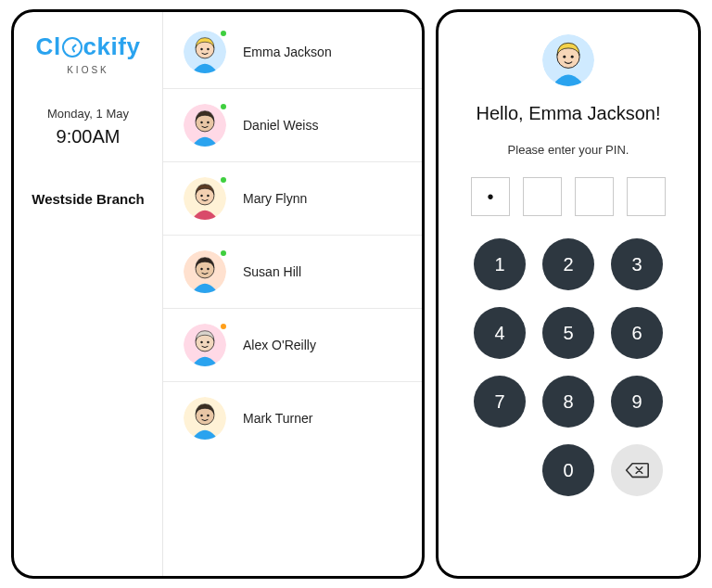  Describe the element at coordinates (293, 418) in the screenshot. I see `person-row: Mark Turner` at that location.